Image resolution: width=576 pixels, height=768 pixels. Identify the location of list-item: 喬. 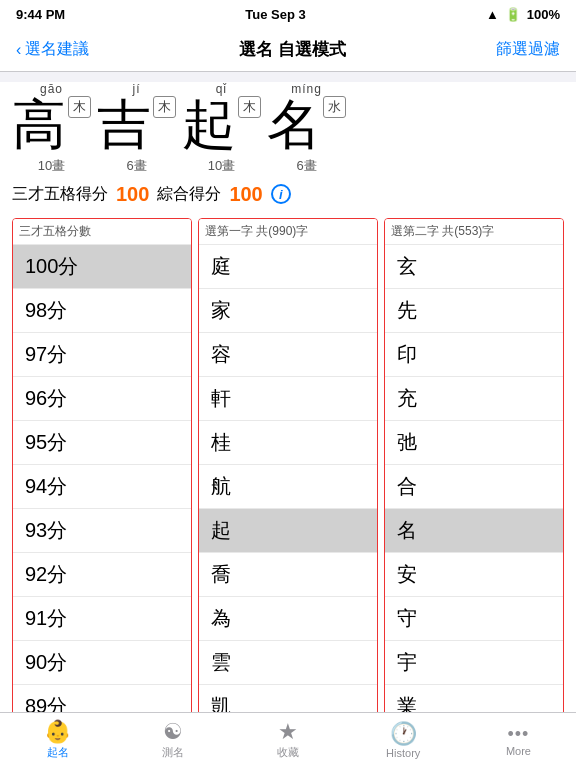
(288, 575).